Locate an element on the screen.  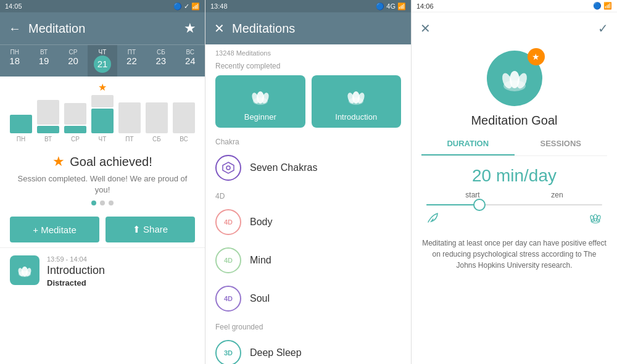
category-chakra: Chakra is located at coordinates (308, 141).